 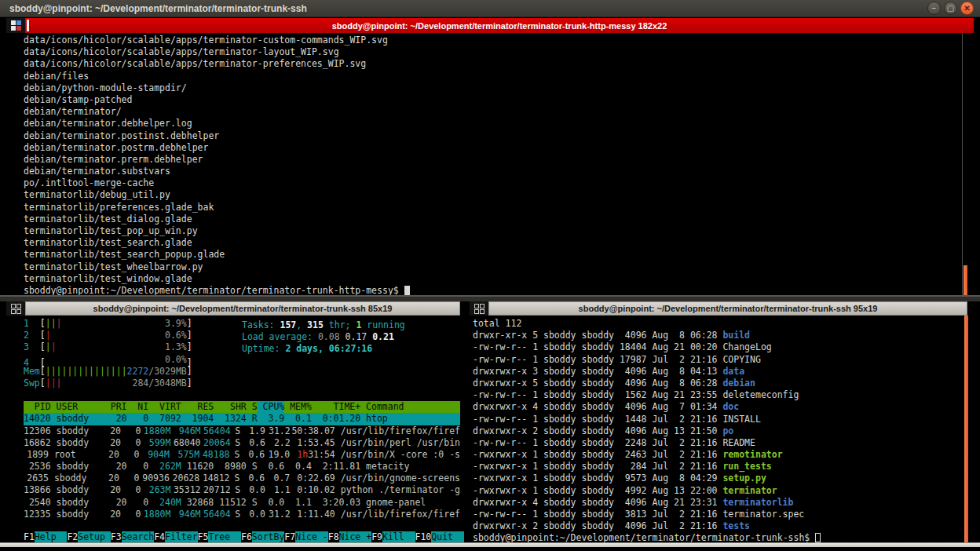 I want to click on terminal-line: debian/terminator.debhelper.log, so click(x=492, y=124).